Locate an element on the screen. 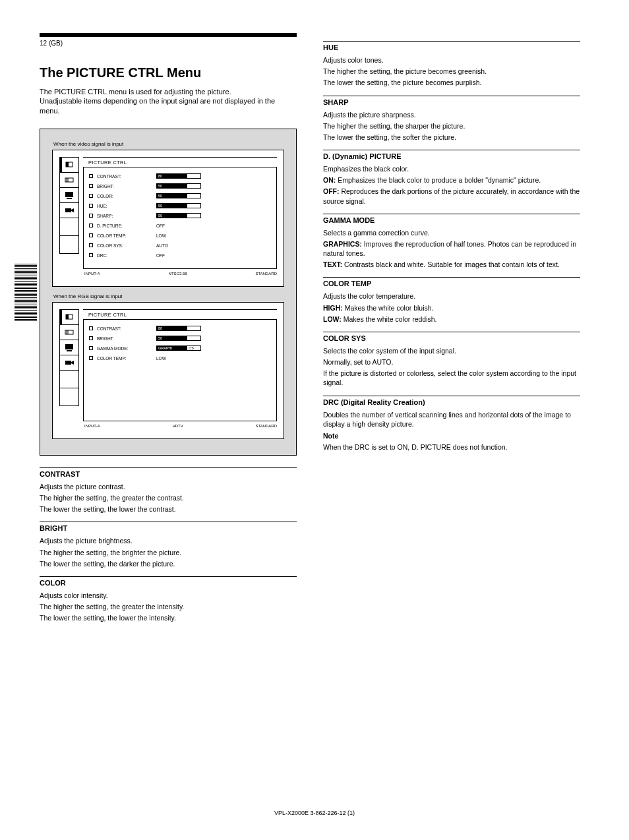 Image resolution: width=629 pixels, height=840 pixels. spec-text: The lower the setting, the darker the pi… is located at coordinates (168, 564).